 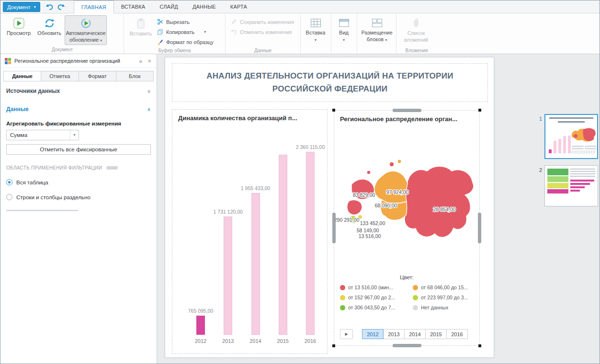 What do you see at coordinates (59, 76) in the screenshot?
I see `panel-tab-selection: Отметка` at bounding box center [59, 76].